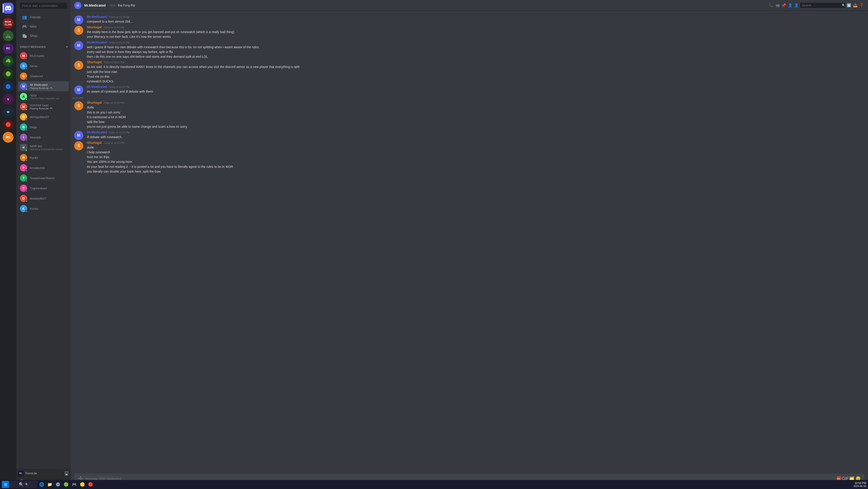 This screenshot has height=489, width=868. What do you see at coordinates (43, 6) in the screenshot?
I see `dm-search-input` at bounding box center [43, 6].